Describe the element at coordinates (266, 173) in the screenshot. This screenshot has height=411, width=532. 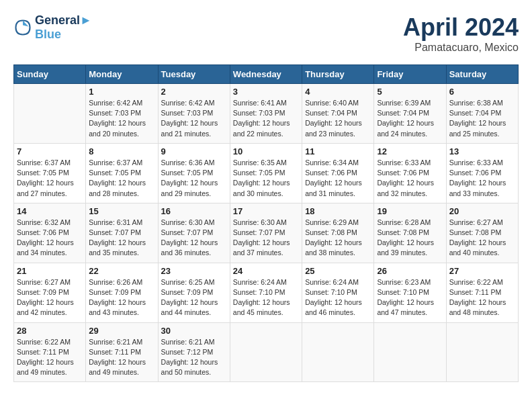
I see `calendar-cell: 10Sunrise: 6:35 AMSunset: 7:05 PMDayligh…` at that location.